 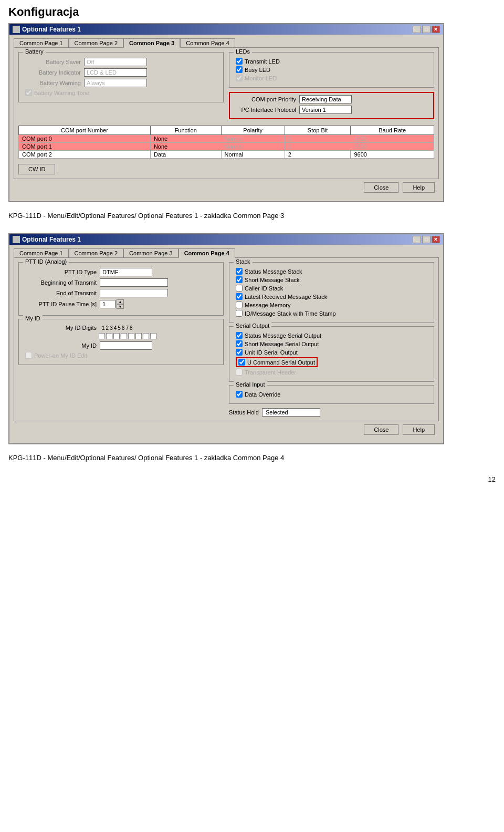 What do you see at coordinates (28, 355) in the screenshot?
I see `power-on-checkbox` at bounding box center [28, 355].